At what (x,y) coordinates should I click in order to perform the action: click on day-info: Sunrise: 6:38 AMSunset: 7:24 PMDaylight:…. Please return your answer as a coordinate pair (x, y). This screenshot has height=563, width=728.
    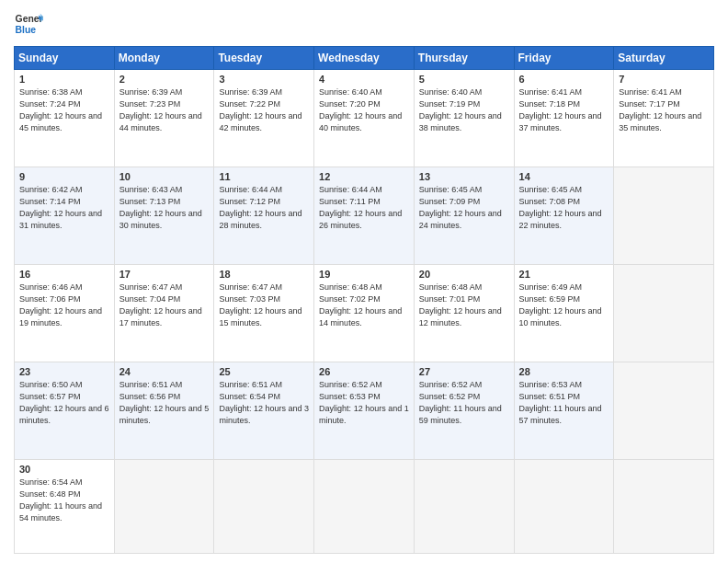
    Looking at the image, I should click on (64, 110).